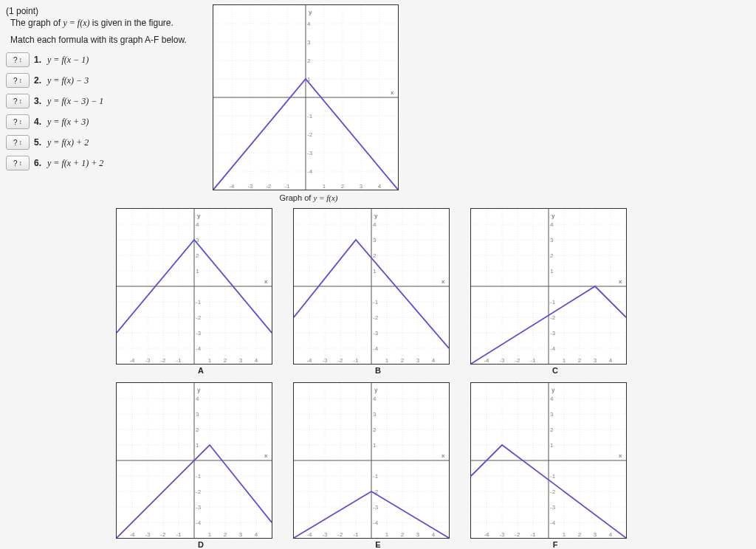 The height and width of the screenshot is (549, 756). I want to click on main-graph: yx-4-4-3-3-2-2-1-111223344, so click(309, 97).